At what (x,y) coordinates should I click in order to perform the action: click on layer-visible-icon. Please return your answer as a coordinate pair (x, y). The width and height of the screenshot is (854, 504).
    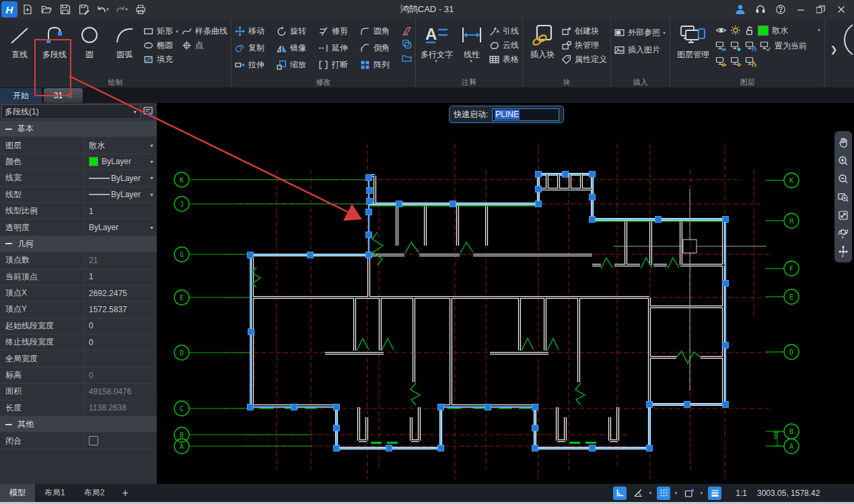
    Looking at the image, I should click on (721, 30).